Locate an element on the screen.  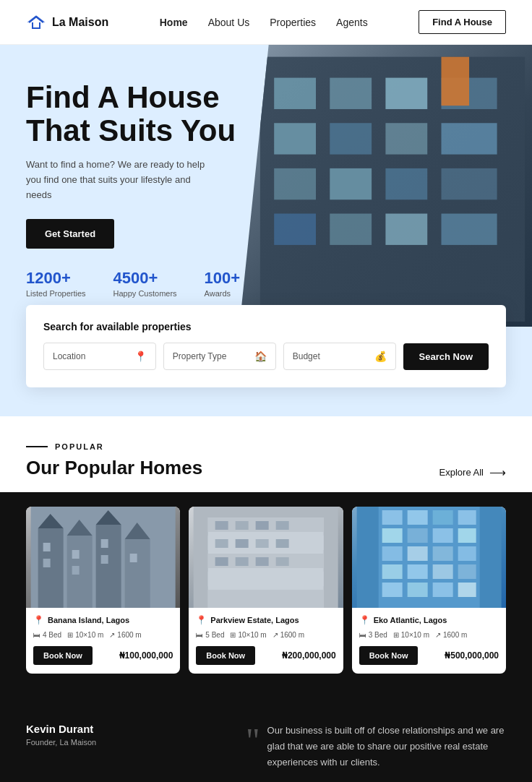
card-body-3: 📍 Eko Atlantic, Lagos 🛏 3 Bed ⊞ 10×10 m … is located at coordinates (429, 640).